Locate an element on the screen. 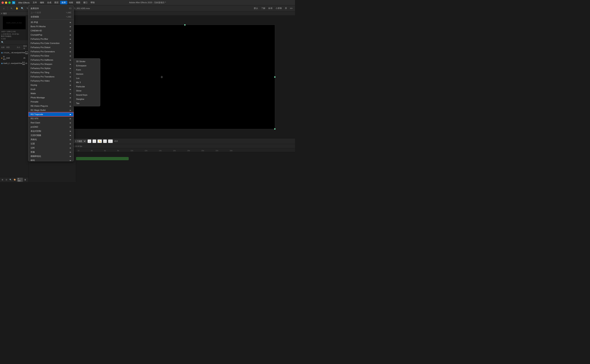 Image resolution: width=590 pixels, height=364 pixels. menu-item-stylize: 风格化 ▶ is located at coordinates (51, 139).